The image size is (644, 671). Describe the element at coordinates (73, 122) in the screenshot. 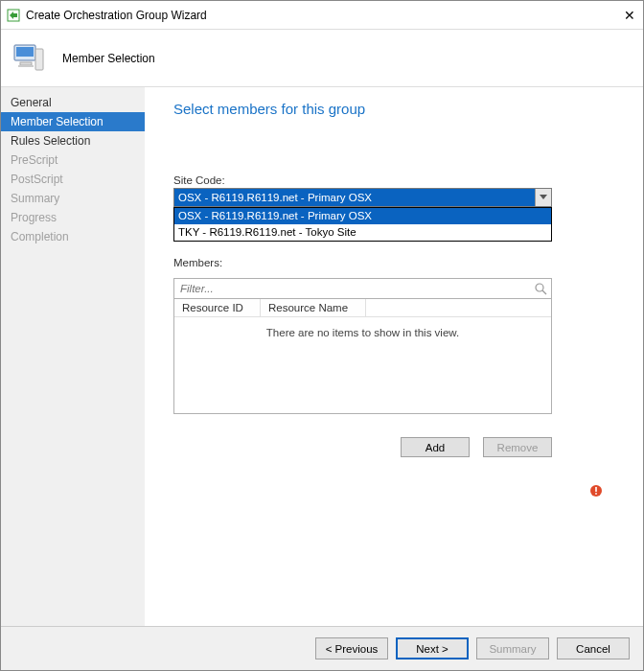

I see `sidebar-item-member-selection: Member Selection` at that location.